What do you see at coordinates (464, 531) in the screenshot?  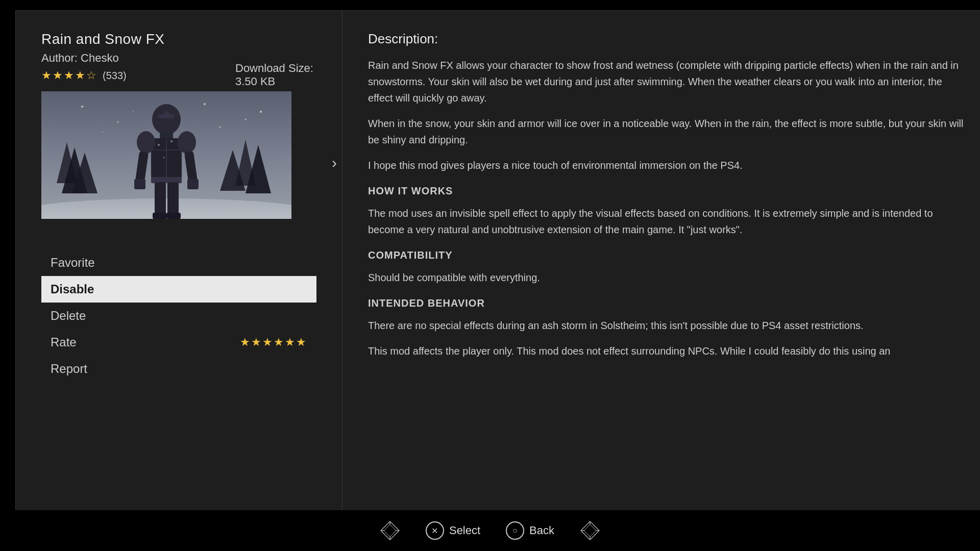 I see `select-label: Select` at bounding box center [464, 531].